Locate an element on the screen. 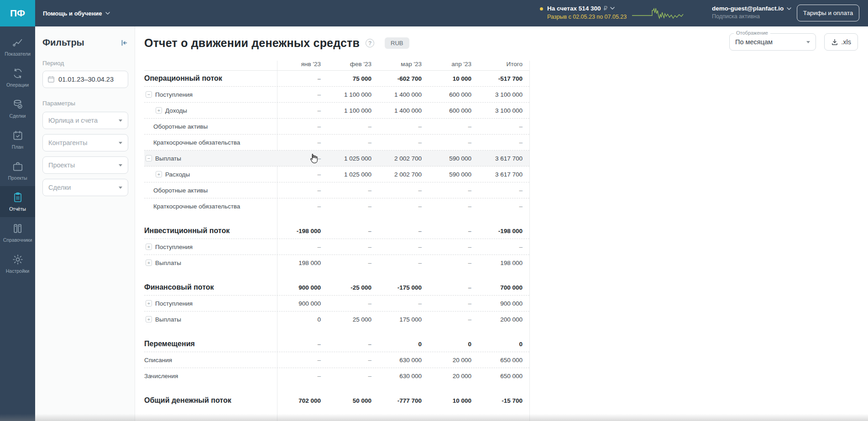 The image size is (868, 421). table-row: +Выплаты198 000–––198 000 is located at coordinates (337, 263).